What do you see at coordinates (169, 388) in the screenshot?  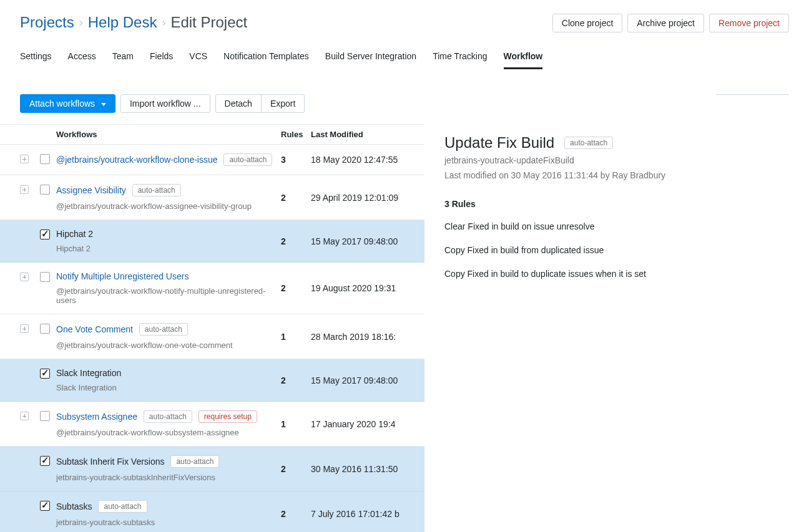 I see `workflow-package: Slack Integration` at bounding box center [169, 388].